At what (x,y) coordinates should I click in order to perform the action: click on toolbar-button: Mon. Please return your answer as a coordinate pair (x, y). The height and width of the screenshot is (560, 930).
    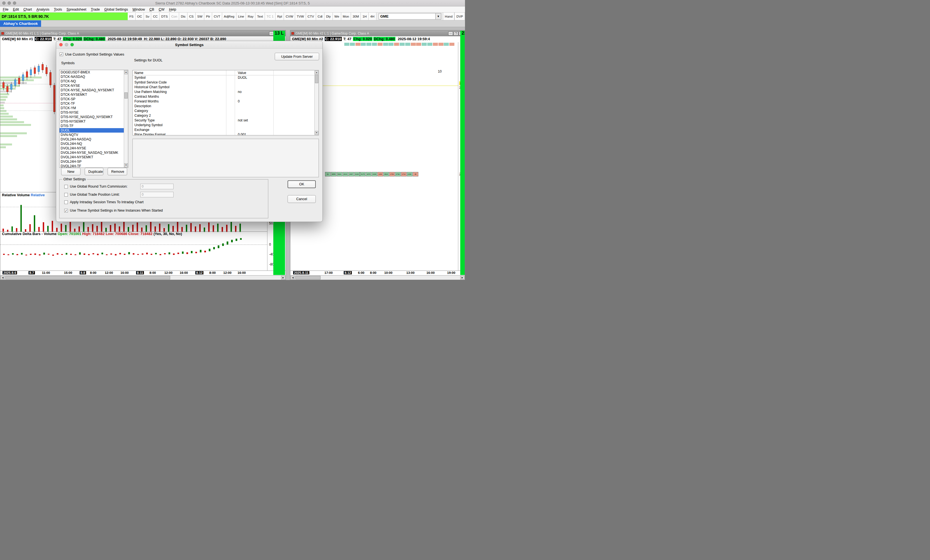
    Looking at the image, I should click on (346, 16).